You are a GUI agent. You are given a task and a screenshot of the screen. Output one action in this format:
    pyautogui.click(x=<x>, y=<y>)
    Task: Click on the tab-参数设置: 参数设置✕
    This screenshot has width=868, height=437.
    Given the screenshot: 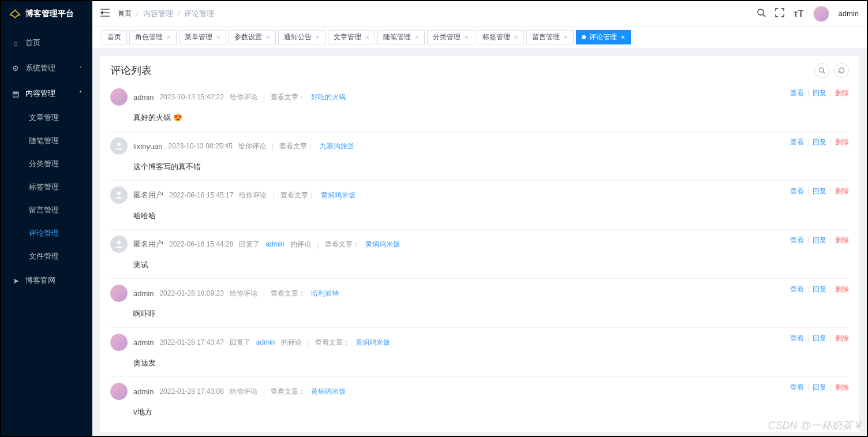 What is the action you would take?
    pyautogui.click(x=252, y=37)
    